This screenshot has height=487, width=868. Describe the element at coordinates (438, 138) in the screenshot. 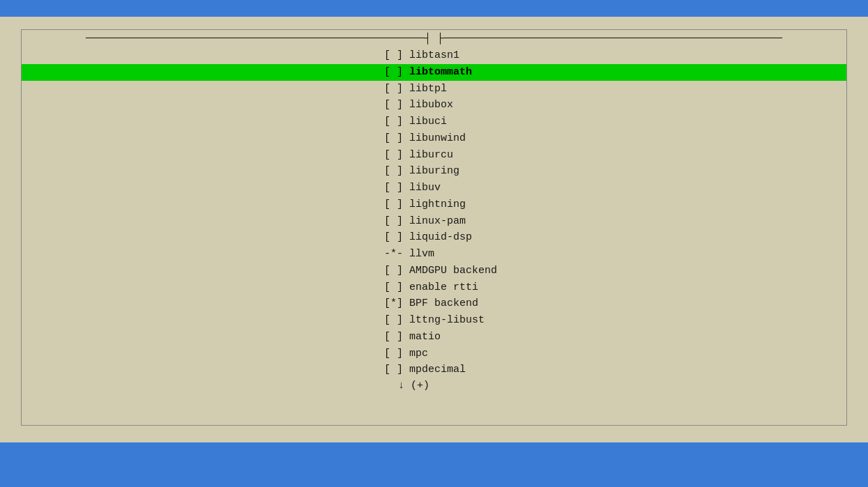

I see `item-label: libunwind` at that location.